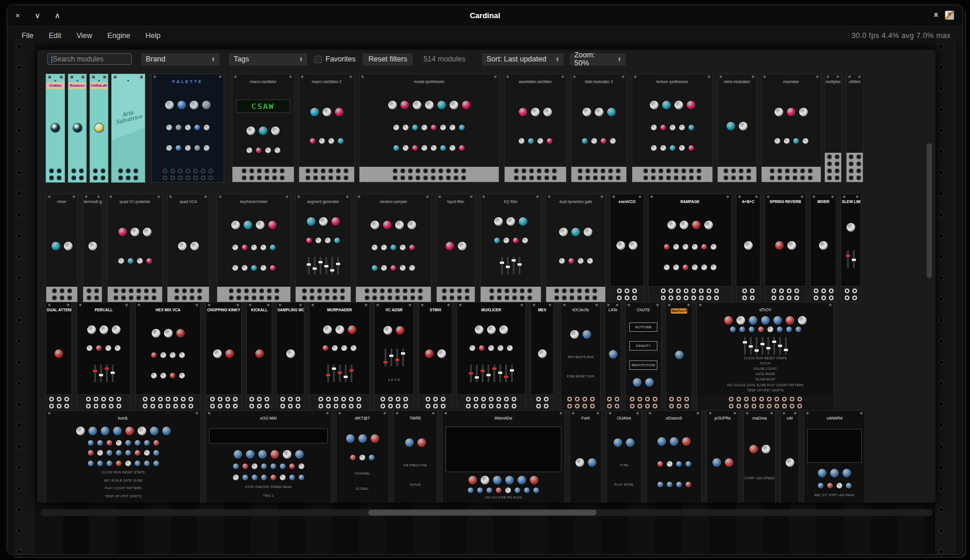 Image resolution: width=970 pixels, height=560 pixels. I want to click on module-card-canard: cANARdREC G/T STRT LEN READ, so click(835, 456).